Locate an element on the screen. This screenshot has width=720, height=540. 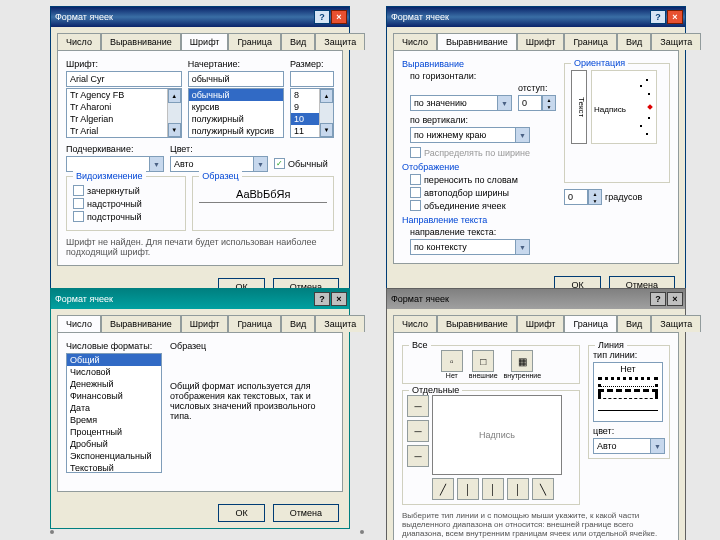
style-list: обычный курсив полужирный полужирный кур… is located at coordinates (236, 113).